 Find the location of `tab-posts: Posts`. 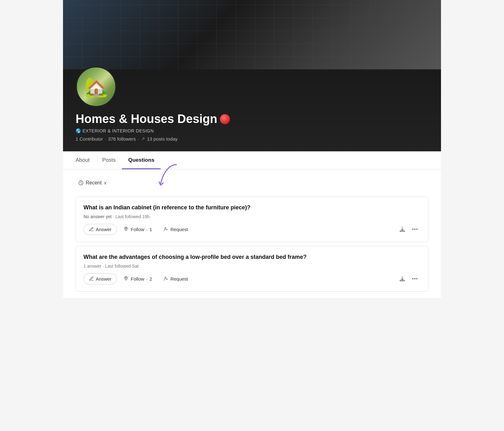

tab-posts: Posts is located at coordinates (109, 160).